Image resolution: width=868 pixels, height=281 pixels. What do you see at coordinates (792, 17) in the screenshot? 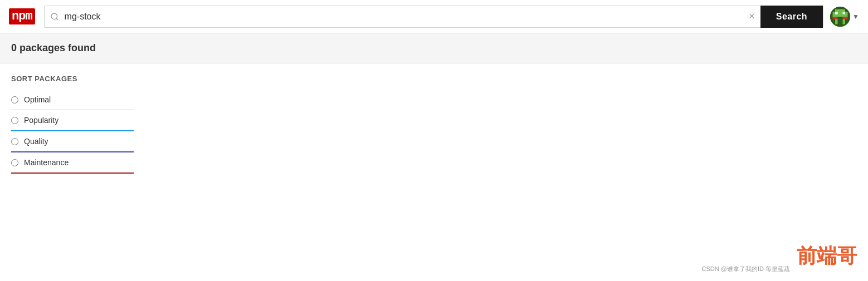
I see `search-button: Search` at bounding box center [792, 17].